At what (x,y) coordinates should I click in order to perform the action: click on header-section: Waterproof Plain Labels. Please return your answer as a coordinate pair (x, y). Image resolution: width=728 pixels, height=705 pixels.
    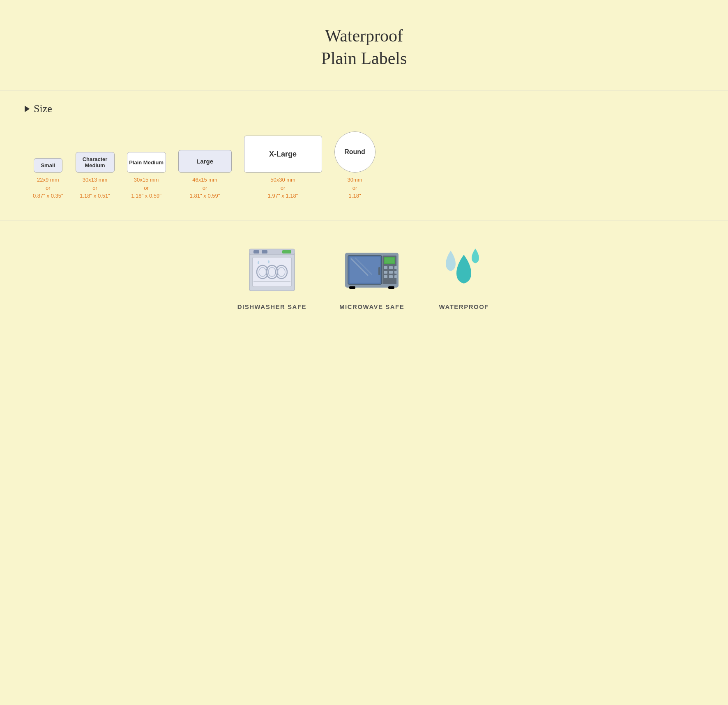
    Looking at the image, I should click on (364, 45).